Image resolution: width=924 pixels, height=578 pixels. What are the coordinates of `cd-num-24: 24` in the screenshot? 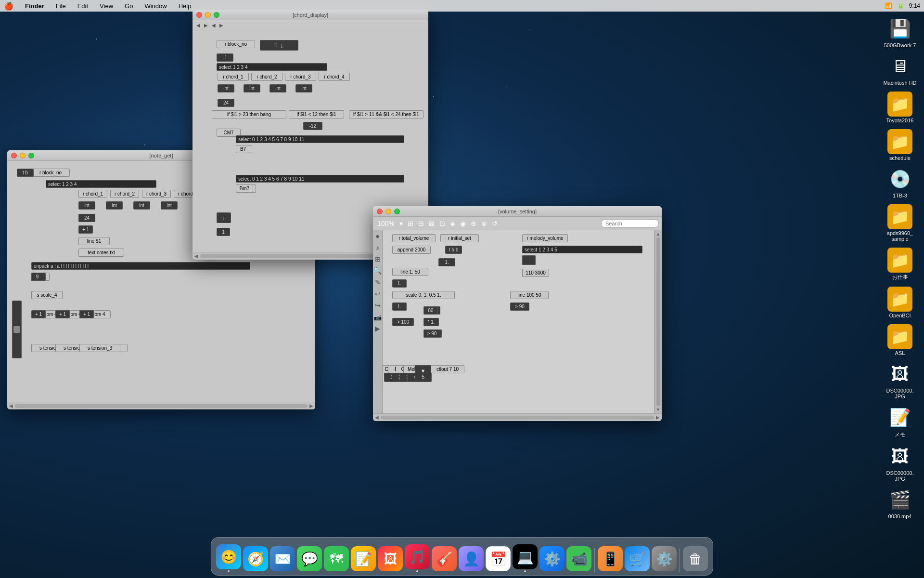 It's located at (226, 103).